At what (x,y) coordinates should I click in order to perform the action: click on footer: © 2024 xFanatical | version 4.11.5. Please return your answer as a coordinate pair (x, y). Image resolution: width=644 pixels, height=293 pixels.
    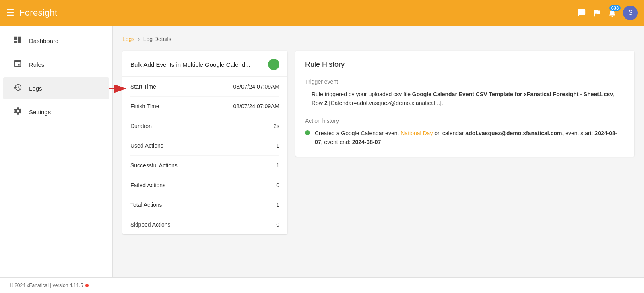
    Looking at the image, I should click on (322, 285).